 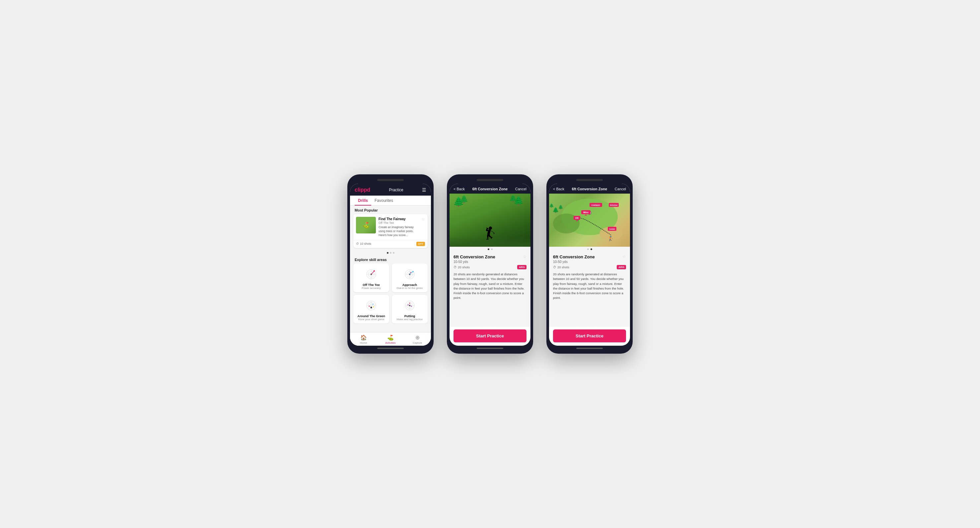 I want to click on phone-2-screen: < Back 6ft Conversion Zone Cancel 🏌️ 🌲 🌲…, so click(x=490, y=265).